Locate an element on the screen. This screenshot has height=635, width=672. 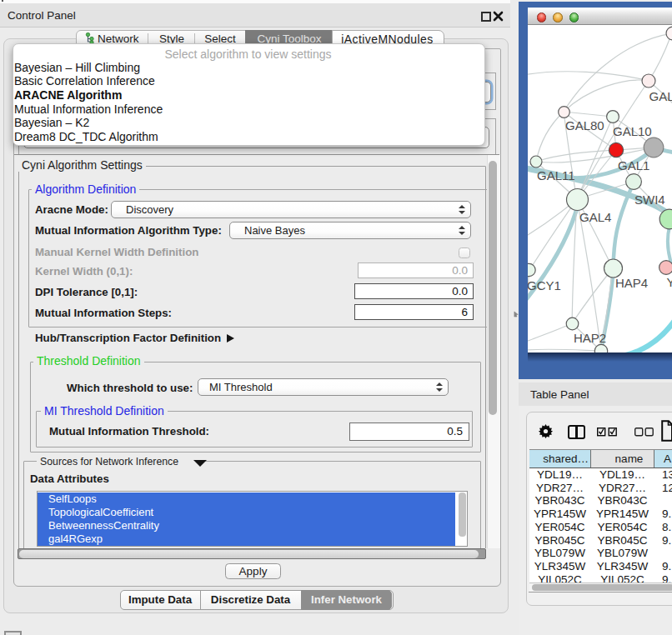
svg-text: GAL7 is located at coordinates (660, 97).